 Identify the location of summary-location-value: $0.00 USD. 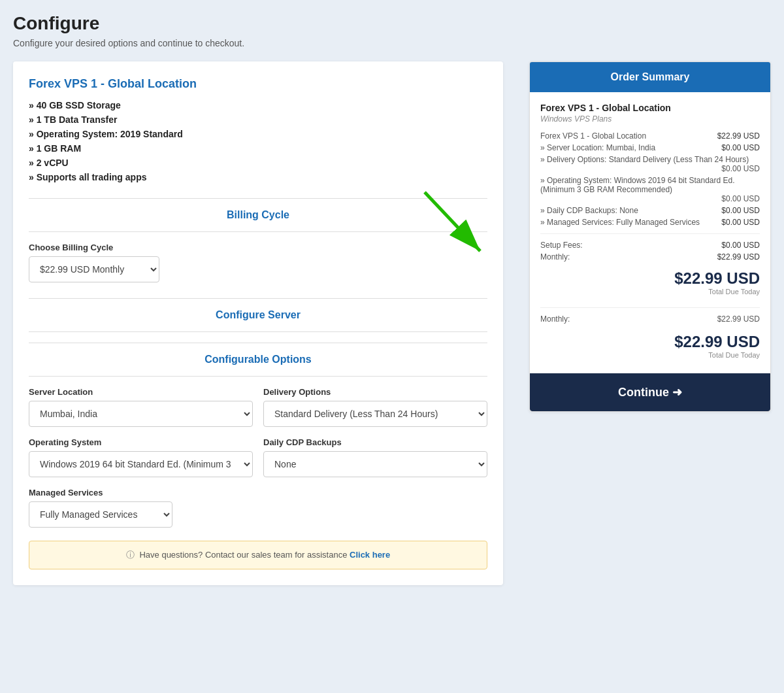
(741, 148).